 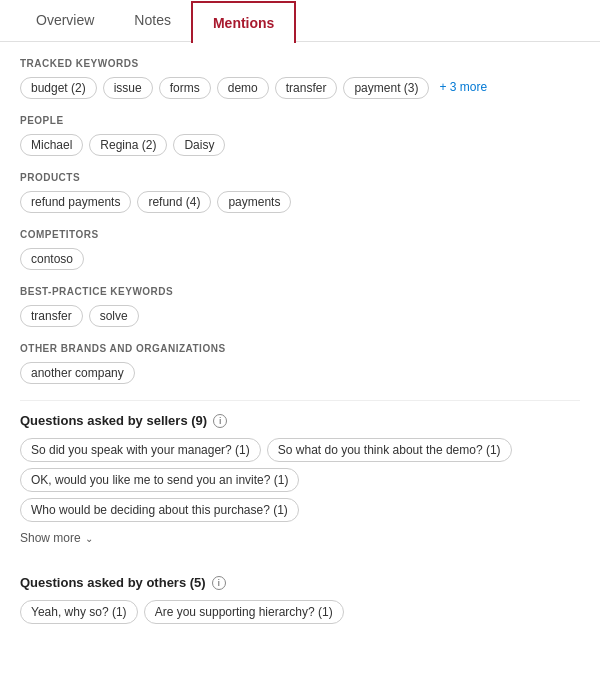 What do you see at coordinates (300, 234) in the screenshot?
I see `competitors-label: COMPETITORS` at bounding box center [300, 234].